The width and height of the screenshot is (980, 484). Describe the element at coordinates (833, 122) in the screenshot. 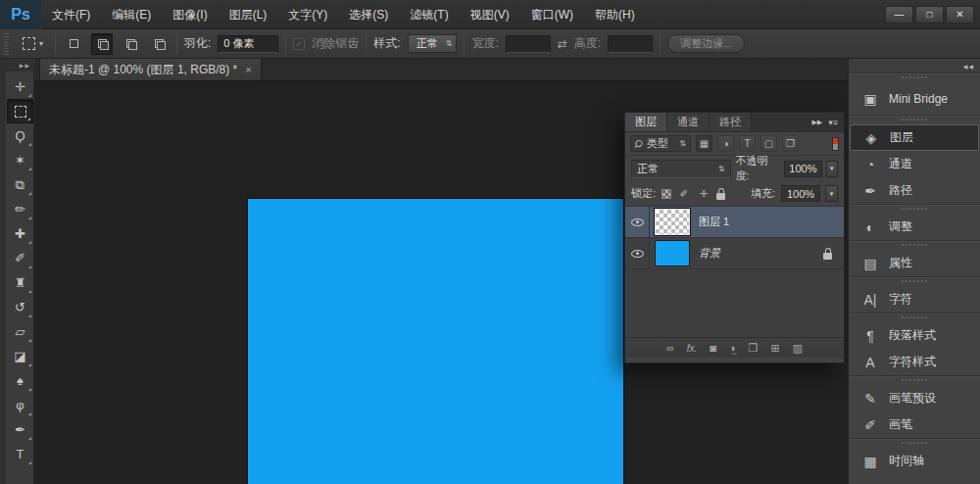

I see `panel-menu-icon: ▾≡` at that location.